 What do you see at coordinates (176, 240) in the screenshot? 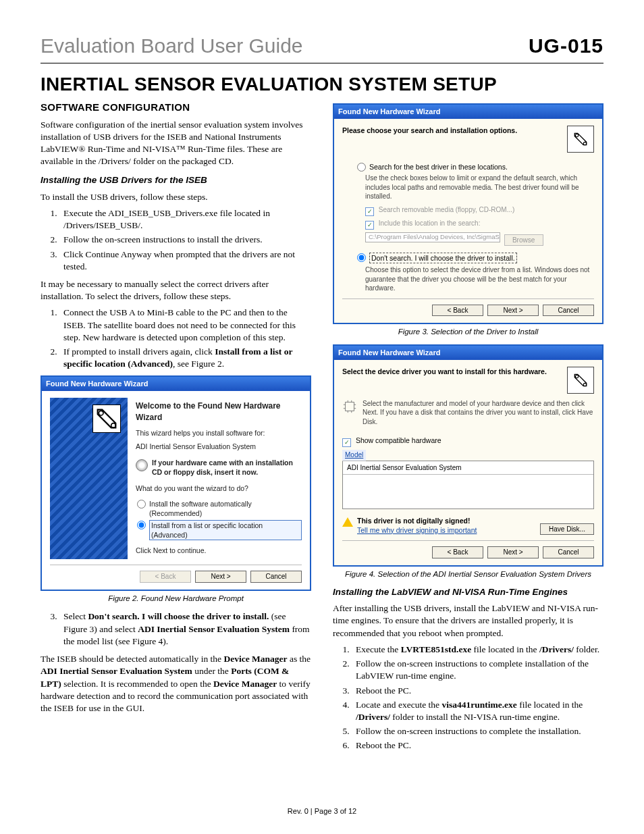
I see `install-steps-list: Execute the ADI_ISEB_USB_Drivers.exe fil…` at bounding box center [176, 240].